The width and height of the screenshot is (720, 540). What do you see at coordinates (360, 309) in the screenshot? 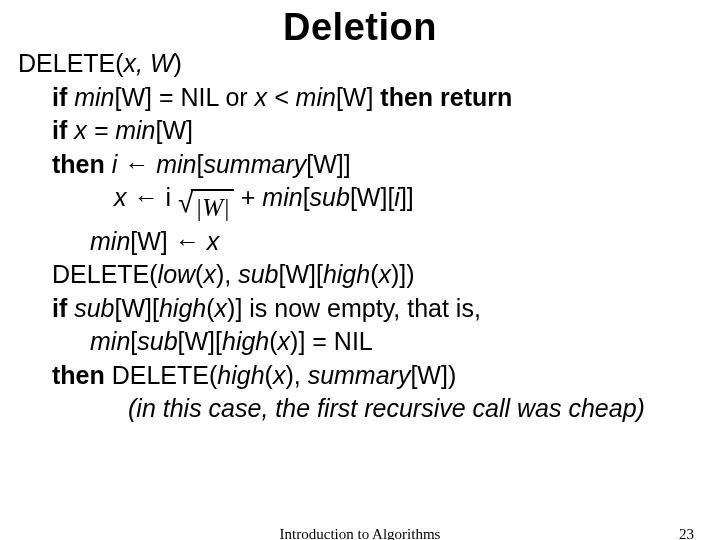
I see `line-8: if sub[W][high(x)] is now empty, that is…` at bounding box center [360, 309].